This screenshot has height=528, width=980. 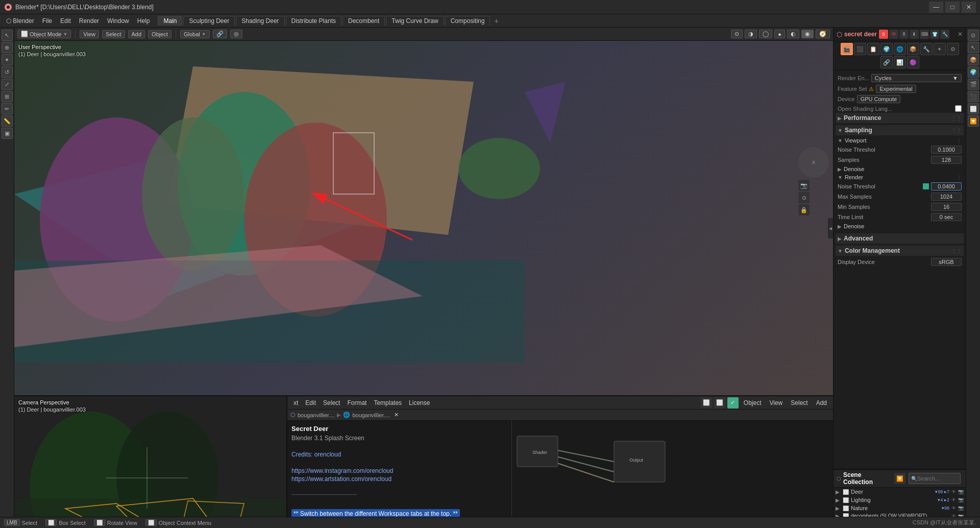 What do you see at coordinates (899, 251) in the screenshot?
I see `color-management-header: ▼ Color Management ⋮⋮` at bounding box center [899, 251].